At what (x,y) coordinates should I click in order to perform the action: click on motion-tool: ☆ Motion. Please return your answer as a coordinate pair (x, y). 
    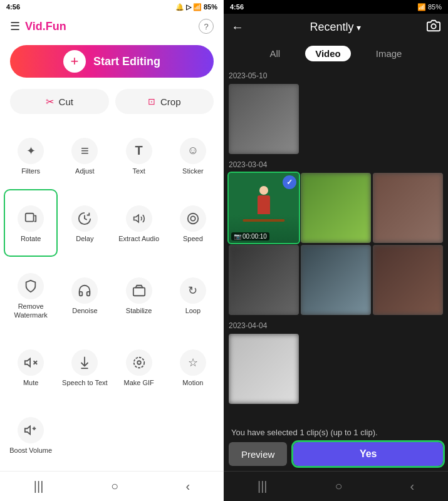
    Looking at the image, I should click on (193, 367).